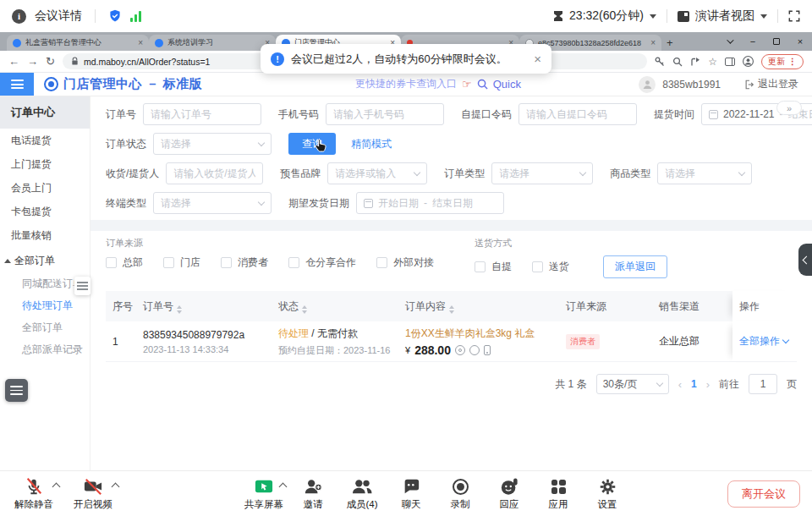 The height and width of the screenshot is (516, 812). What do you see at coordinates (776, 41) in the screenshot?
I see `window-maximize-button` at bounding box center [776, 41].